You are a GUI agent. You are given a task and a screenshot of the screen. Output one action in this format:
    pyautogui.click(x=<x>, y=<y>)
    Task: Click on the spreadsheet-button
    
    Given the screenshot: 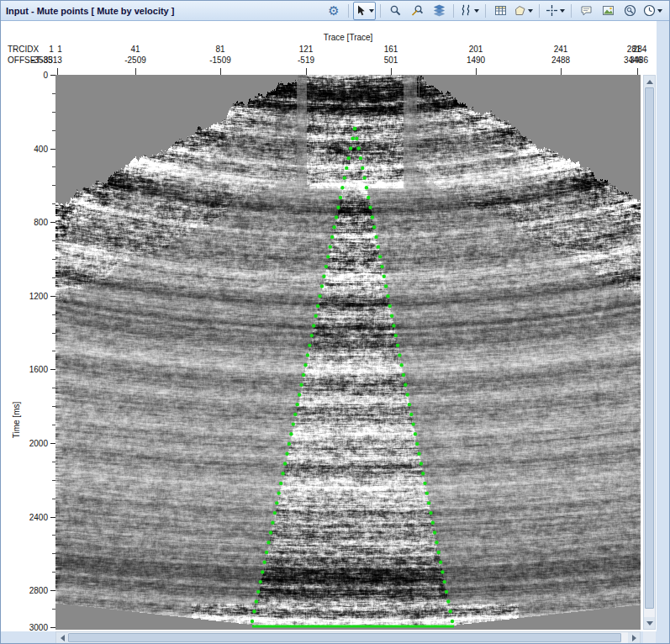 What is the action you would take?
    pyautogui.click(x=500, y=11)
    